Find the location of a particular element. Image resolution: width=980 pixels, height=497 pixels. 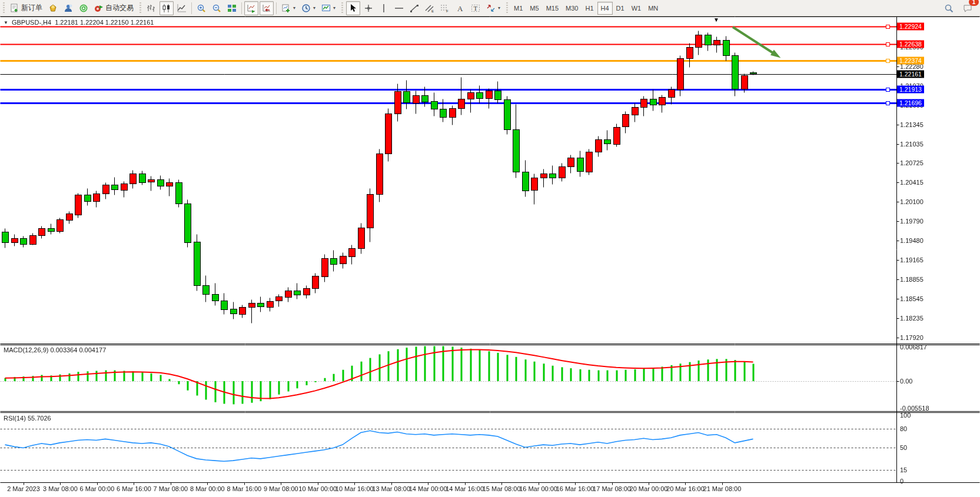

price-line-label: 1.21696 is located at coordinates (911, 102).